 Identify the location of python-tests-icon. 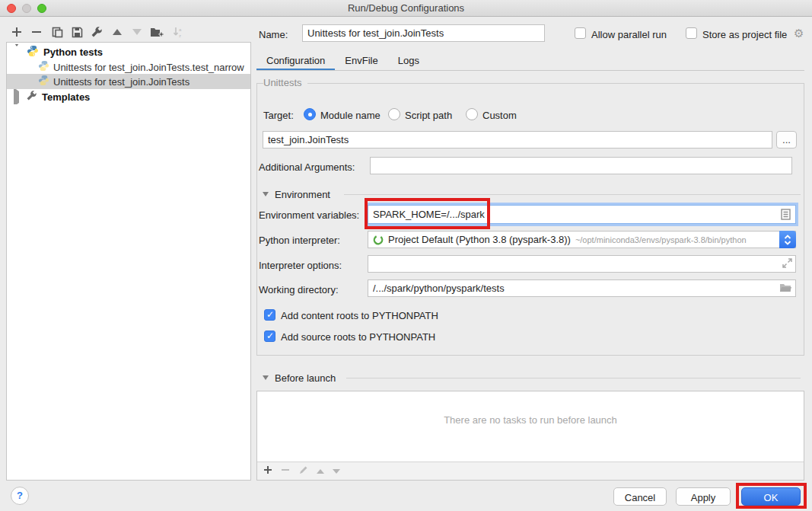
(33, 52).